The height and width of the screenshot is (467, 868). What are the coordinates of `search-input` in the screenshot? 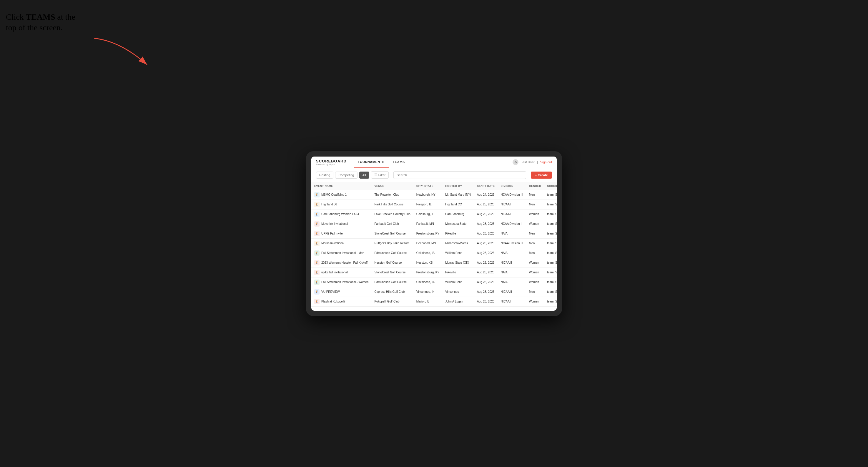 It's located at (460, 175).